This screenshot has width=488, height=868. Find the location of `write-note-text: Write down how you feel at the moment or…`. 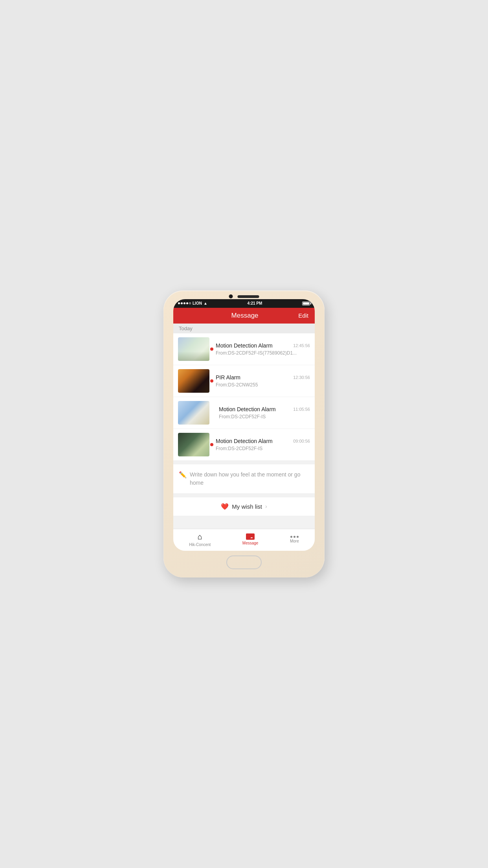

write-note-text: Write down how you feel at the moment or… is located at coordinates (250, 479).